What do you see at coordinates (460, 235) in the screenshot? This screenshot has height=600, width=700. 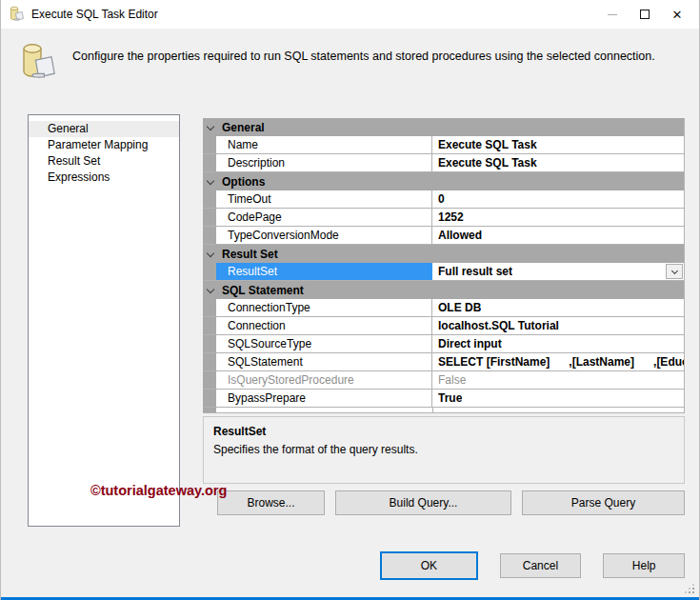 I see `property-value-text: Allowed` at bounding box center [460, 235].